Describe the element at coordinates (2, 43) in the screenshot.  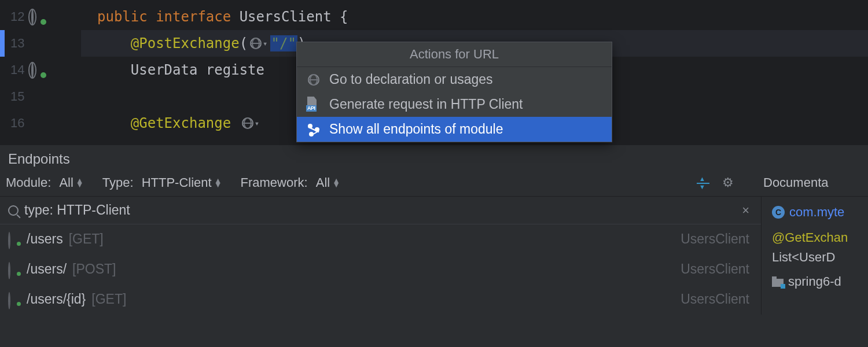
I see `current-line-marker` at that location.